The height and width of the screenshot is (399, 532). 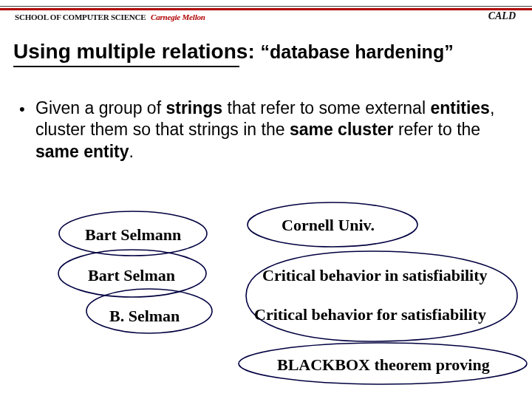 I want to click on oval-left-1: Bart Selman, so click(x=132, y=276).